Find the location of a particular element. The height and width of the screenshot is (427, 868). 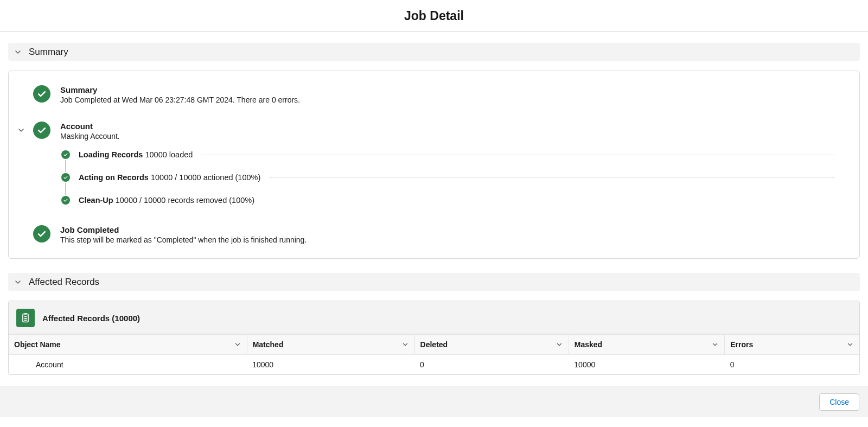

column-header: Matched is located at coordinates (331, 345).